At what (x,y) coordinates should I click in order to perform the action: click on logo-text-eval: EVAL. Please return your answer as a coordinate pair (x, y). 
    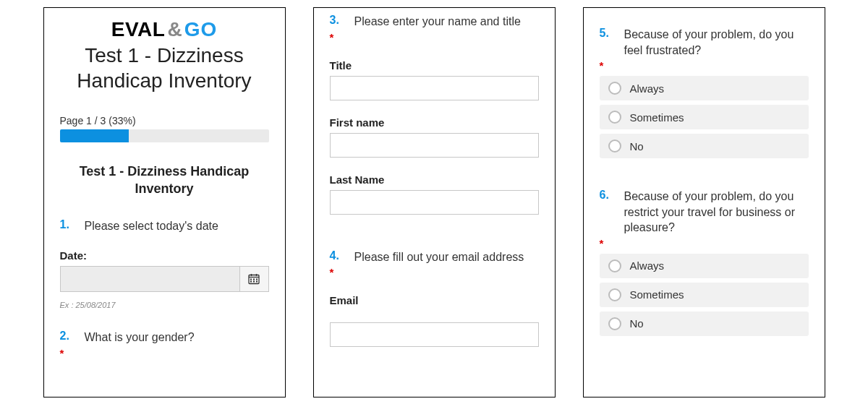
    Looking at the image, I should click on (139, 29).